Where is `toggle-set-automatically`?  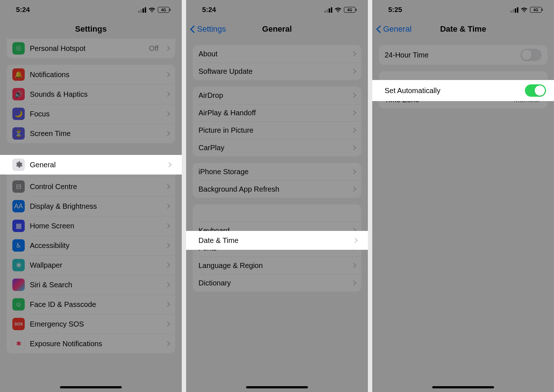
toggle-set-automatically is located at coordinates (535, 91).